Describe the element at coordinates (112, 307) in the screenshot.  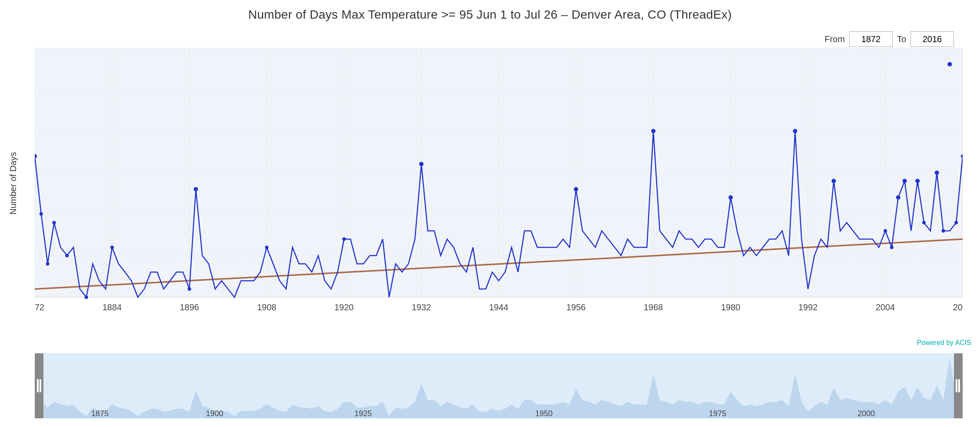
I see `svg-text: 1884` at that location.